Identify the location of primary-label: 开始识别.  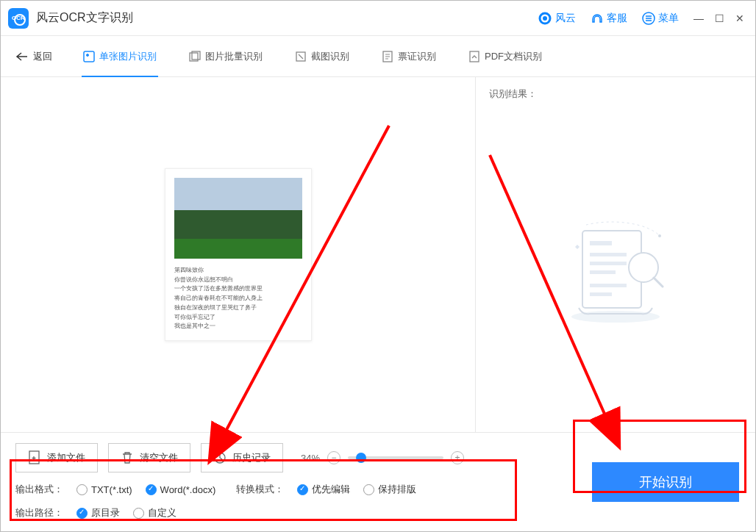
(666, 482).